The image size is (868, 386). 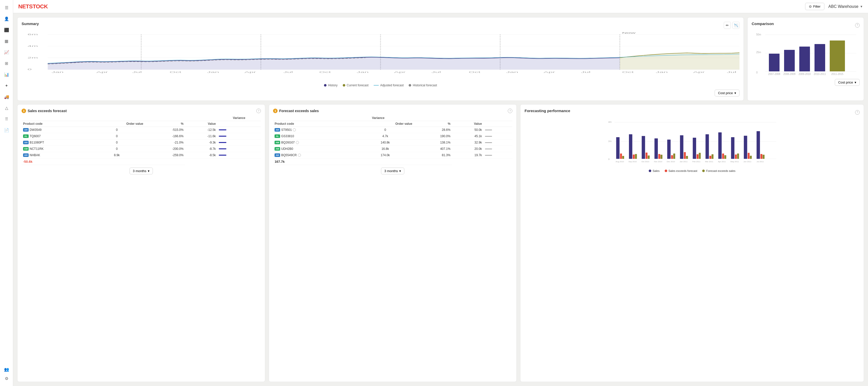 What do you see at coordinates (275, 111) in the screenshot?
I see `fes-info-icon: ℹ` at bounding box center [275, 111].